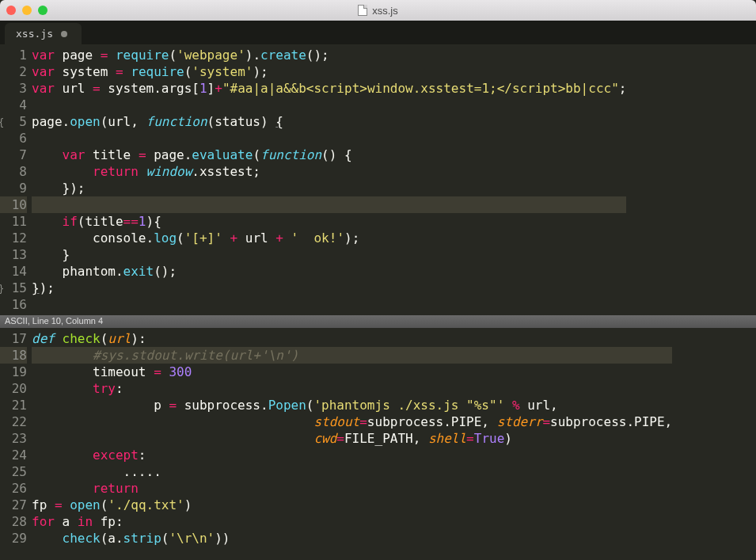 This screenshot has height=560, width=756. Describe the element at coordinates (13, 339) in the screenshot. I see `line-number: 17` at that location.